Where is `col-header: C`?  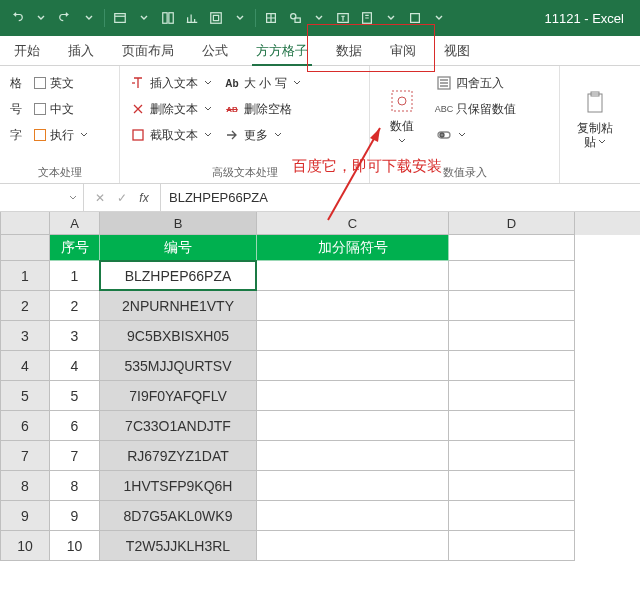 col-header: C is located at coordinates (353, 224).